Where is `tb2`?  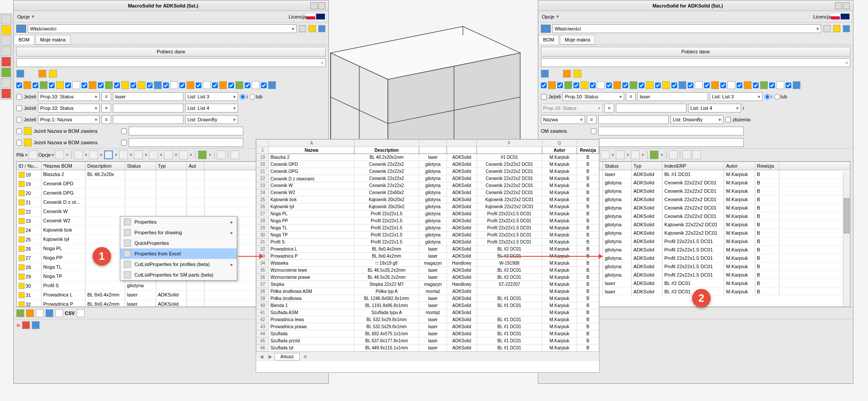
tb2 is located at coordinates (60, 155).